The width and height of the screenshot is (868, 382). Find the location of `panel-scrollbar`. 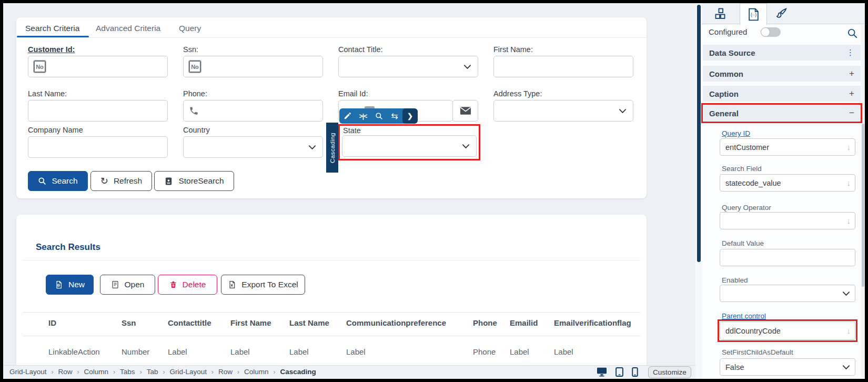

panel-scrollbar is located at coordinates (863, 202).